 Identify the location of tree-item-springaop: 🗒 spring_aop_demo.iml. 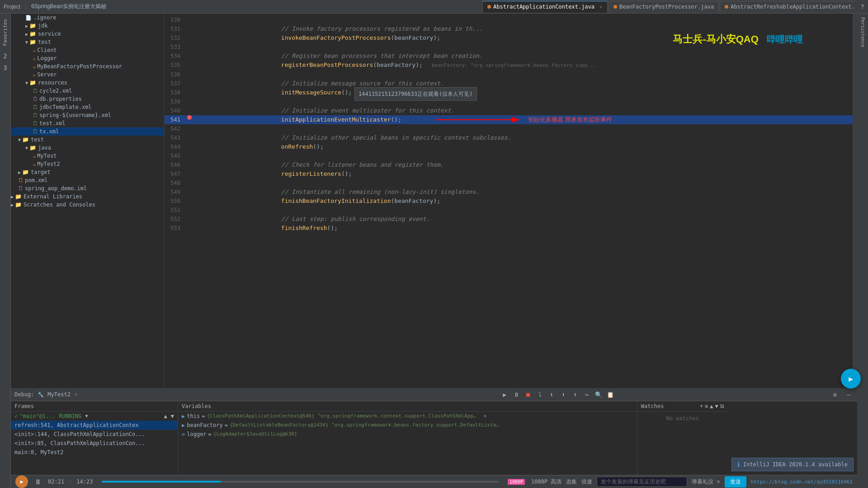
(88, 188).